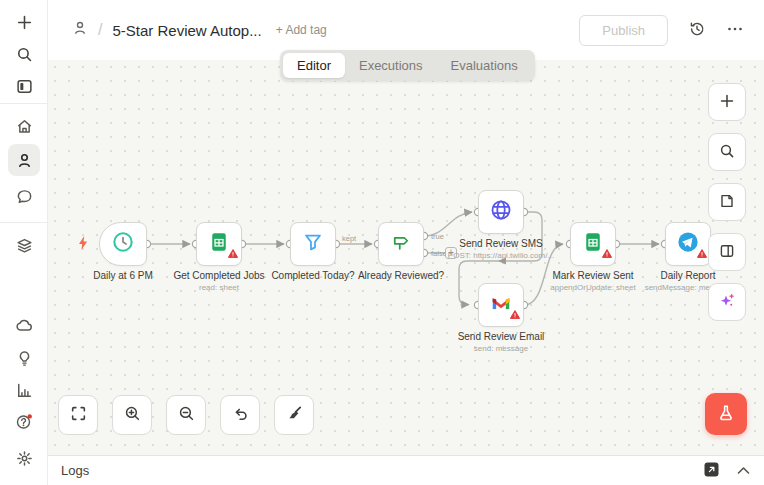 The width and height of the screenshot is (764, 485). I want to click on more-menu-button, so click(735, 30).